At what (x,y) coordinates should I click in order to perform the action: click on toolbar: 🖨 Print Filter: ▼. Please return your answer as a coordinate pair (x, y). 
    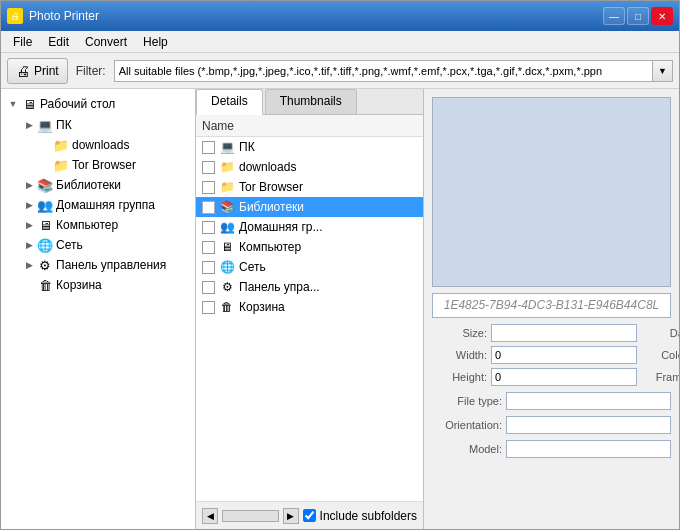
    Looking at the image, I should click on (340, 71).